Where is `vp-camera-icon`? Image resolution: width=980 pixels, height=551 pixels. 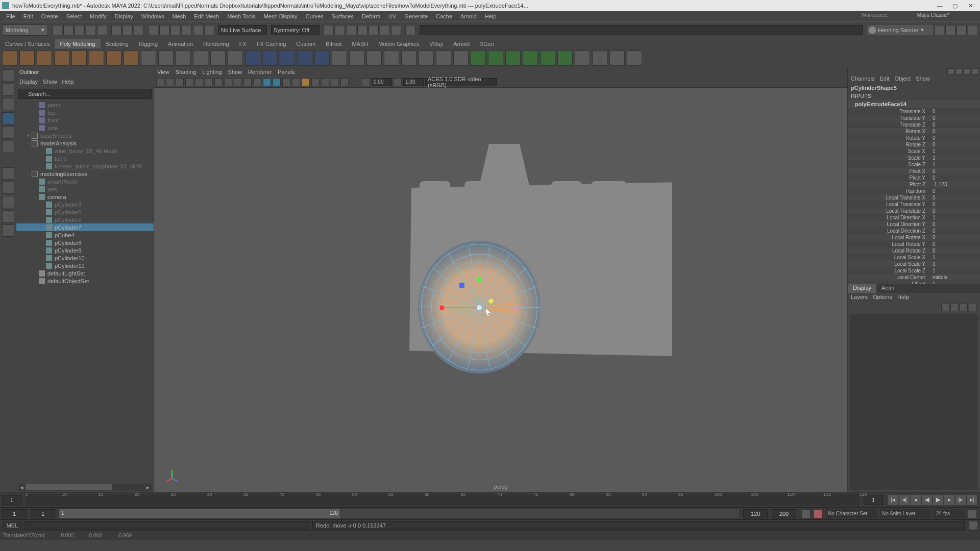
vp-camera-icon is located at coordinates (160, 82).